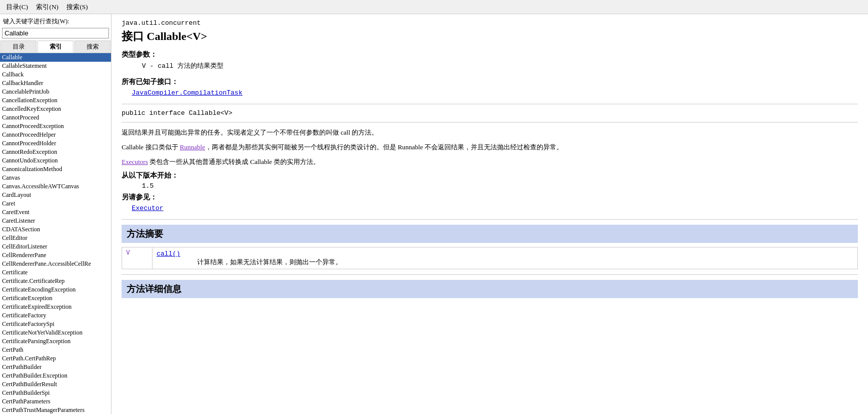 This screenshot has height=414, width=868. Describe the element at coordinates (56, 66) in the screenshot. I see `list-item: CallableStatement` at that location.